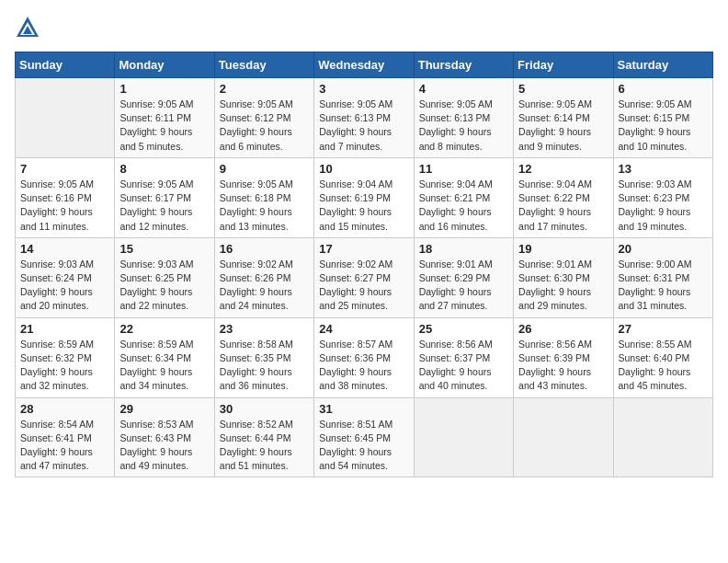 The width and height of the screenshot is (728, 563). Describe the element at coordinates (265, 445) in the screenshot. I see `day-info: Sunrise: 8:52 AMSunset: 6:44 PMDaylight:…` at that location.